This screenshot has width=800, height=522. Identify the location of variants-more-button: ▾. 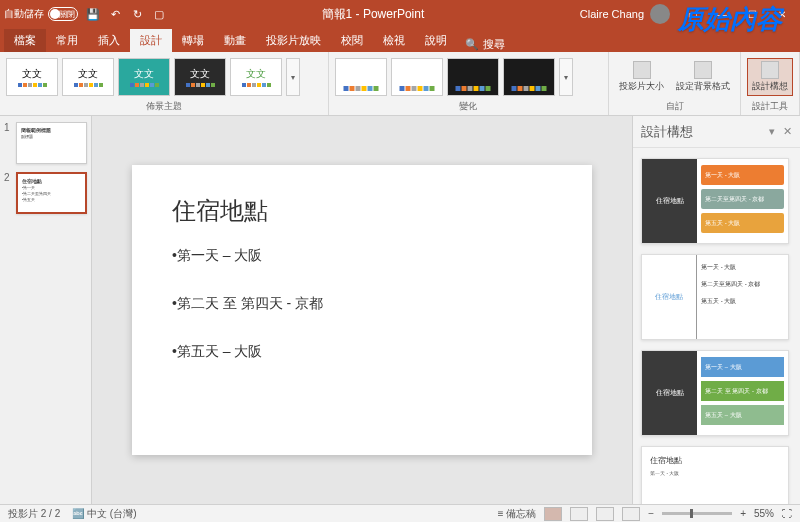
(566, 77).